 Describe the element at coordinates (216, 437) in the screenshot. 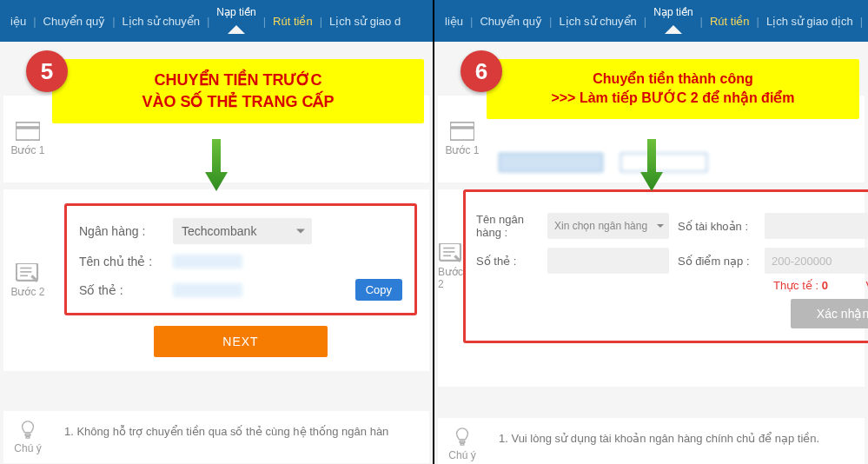

I see `note-row-left: Chú ý 1. Không hỗ trợ chuyển tiền qua số…` at that location.